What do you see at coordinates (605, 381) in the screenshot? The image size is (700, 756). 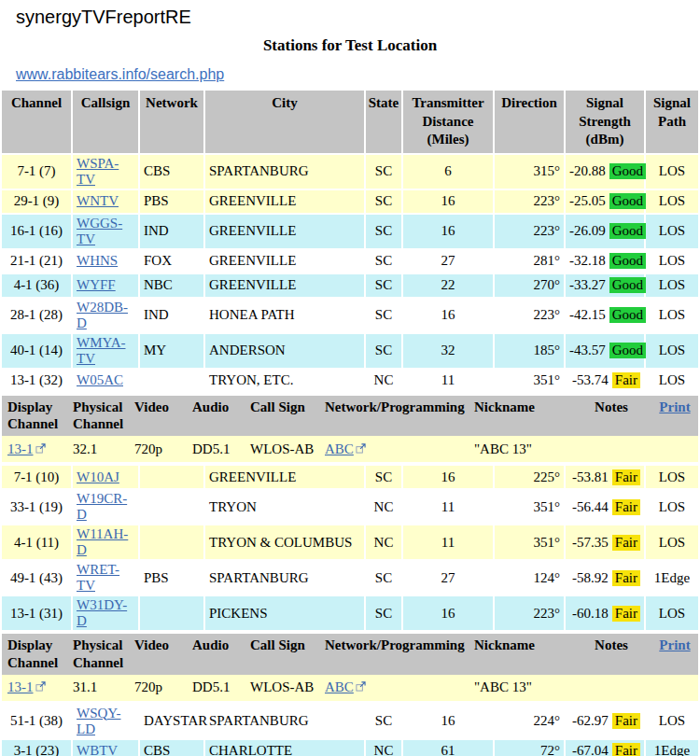 I see `signal-cell: -53.74Fair` at bounding box center [605, 381].